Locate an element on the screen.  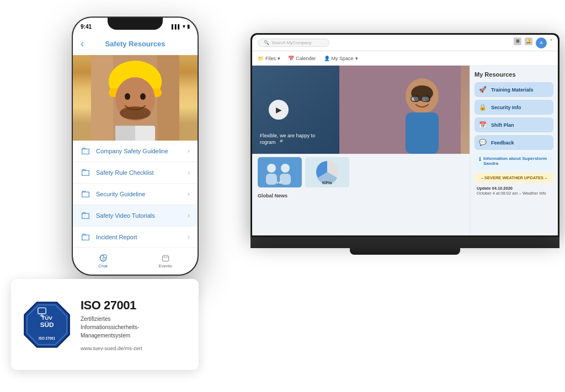
update-sub: October 4 at 08:02 am – Weather Info is located at coordinates (514, 193).